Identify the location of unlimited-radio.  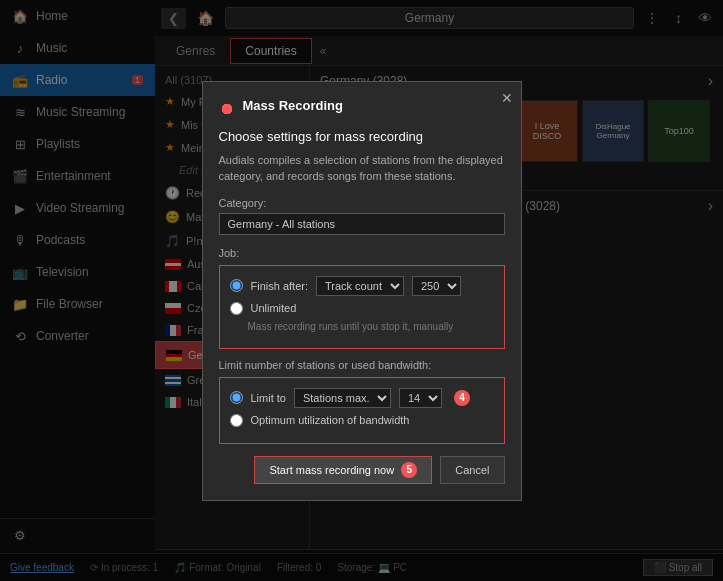
(236, 308).